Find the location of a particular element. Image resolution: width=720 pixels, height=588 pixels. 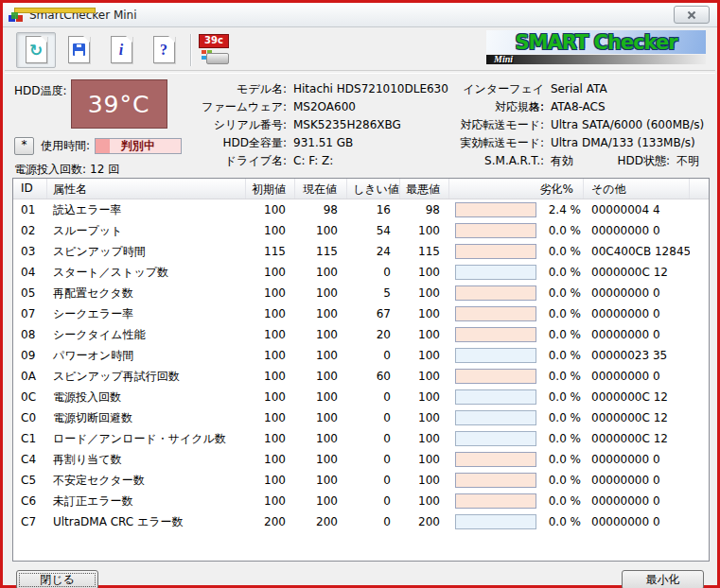

hdd-status-value: 不明 is located at coordinates (688, 161).